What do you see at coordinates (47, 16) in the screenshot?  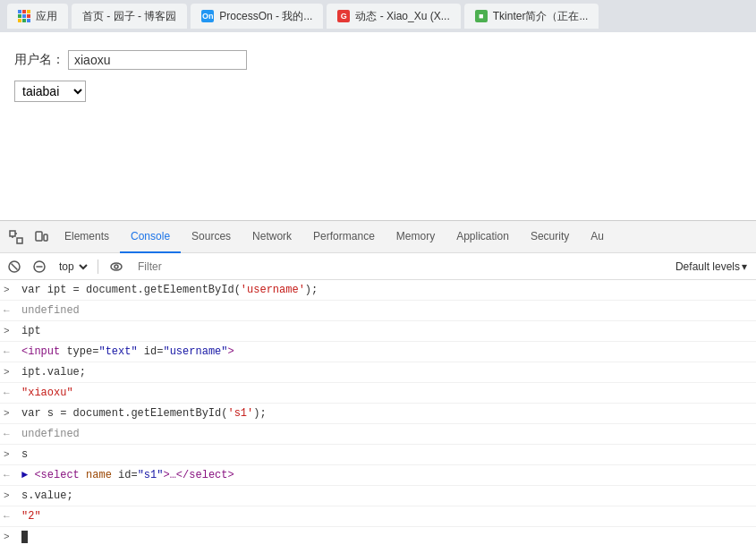 I see `tab-apps-label: 应用` at bounding box center [47, 16].